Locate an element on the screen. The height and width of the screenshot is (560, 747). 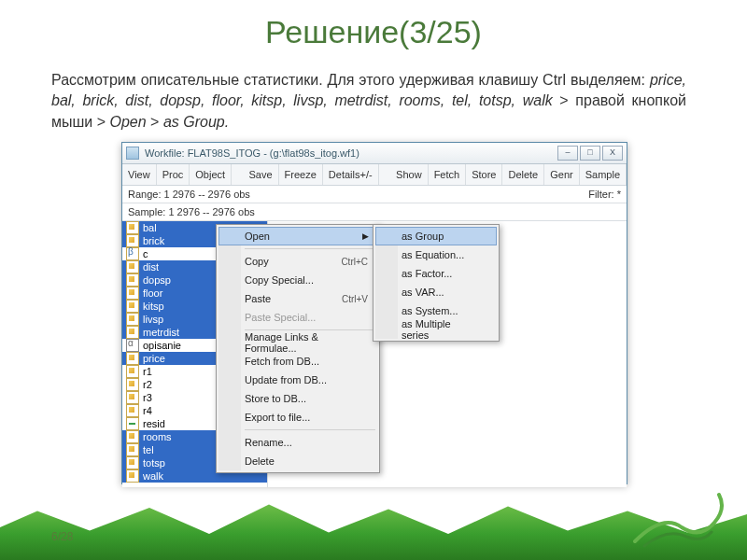
var-label: r4 is located at coordinates (148, 411).